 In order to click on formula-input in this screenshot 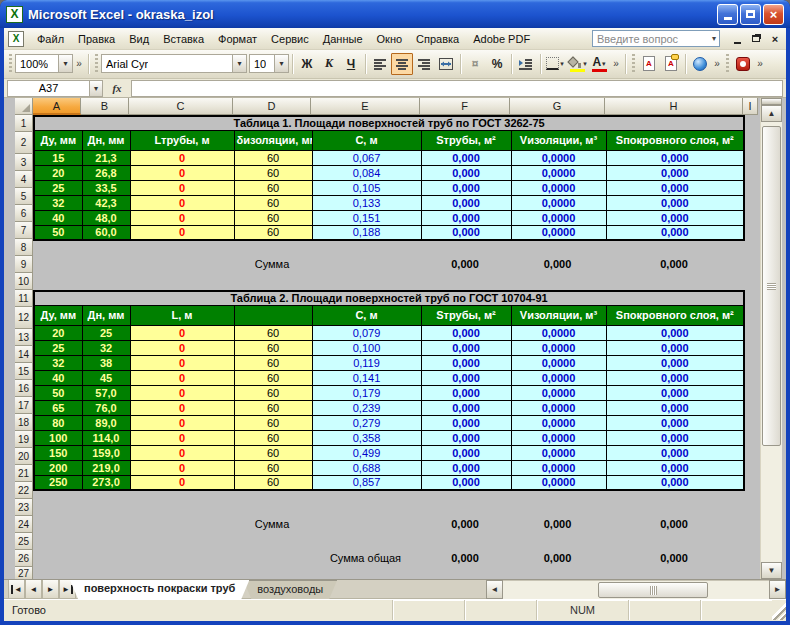, I will do `click(457, 88)`.